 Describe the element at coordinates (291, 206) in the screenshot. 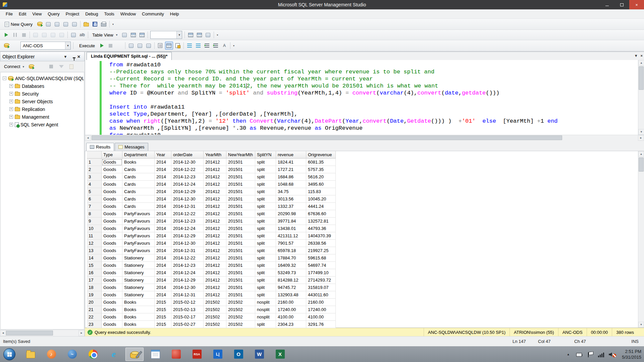

I see `grid-cell: 1332.37` at that location.